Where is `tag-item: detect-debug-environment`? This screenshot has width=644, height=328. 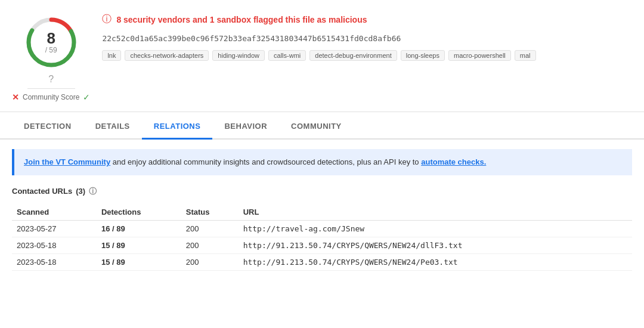 tag-item: detect-debug-environment is located at coordinates (353, 55).